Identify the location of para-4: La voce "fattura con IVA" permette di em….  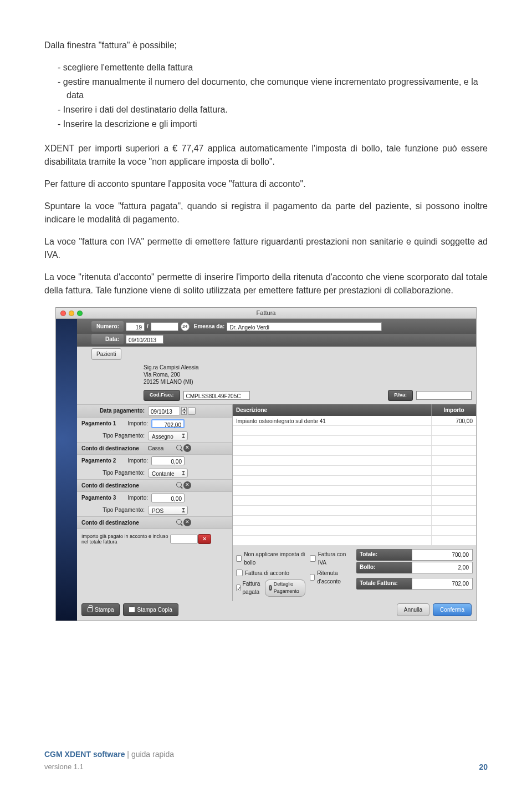
(266, 248).